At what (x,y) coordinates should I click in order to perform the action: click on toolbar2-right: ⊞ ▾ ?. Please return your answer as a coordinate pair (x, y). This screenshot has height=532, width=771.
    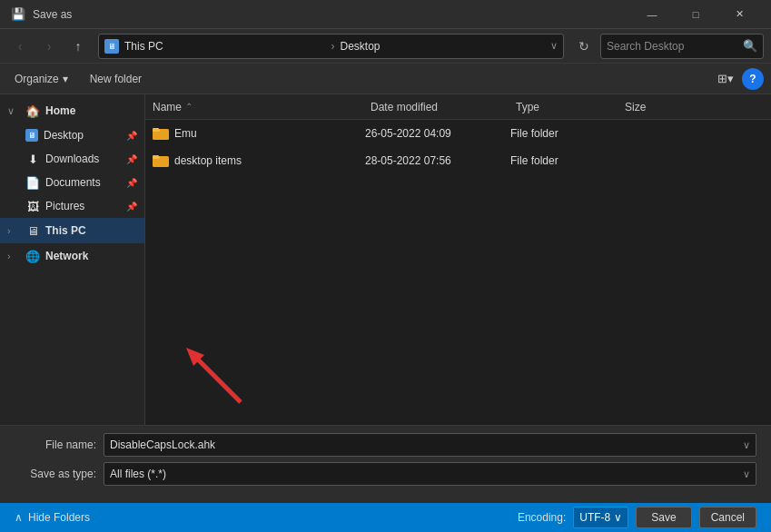
    Looking at the image, I should click on (738, 79).